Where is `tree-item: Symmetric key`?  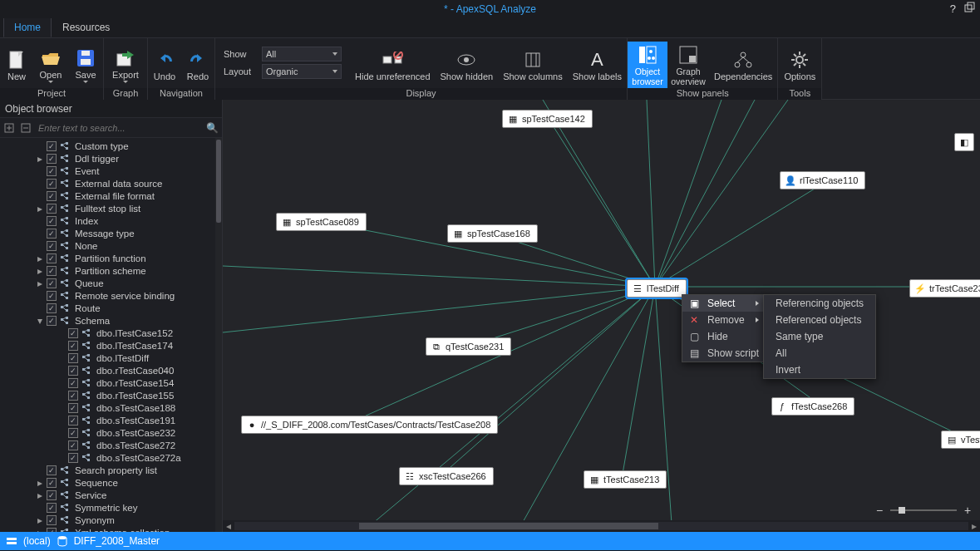
tree-item: Symmetric key is located at coordinates (111, 507).